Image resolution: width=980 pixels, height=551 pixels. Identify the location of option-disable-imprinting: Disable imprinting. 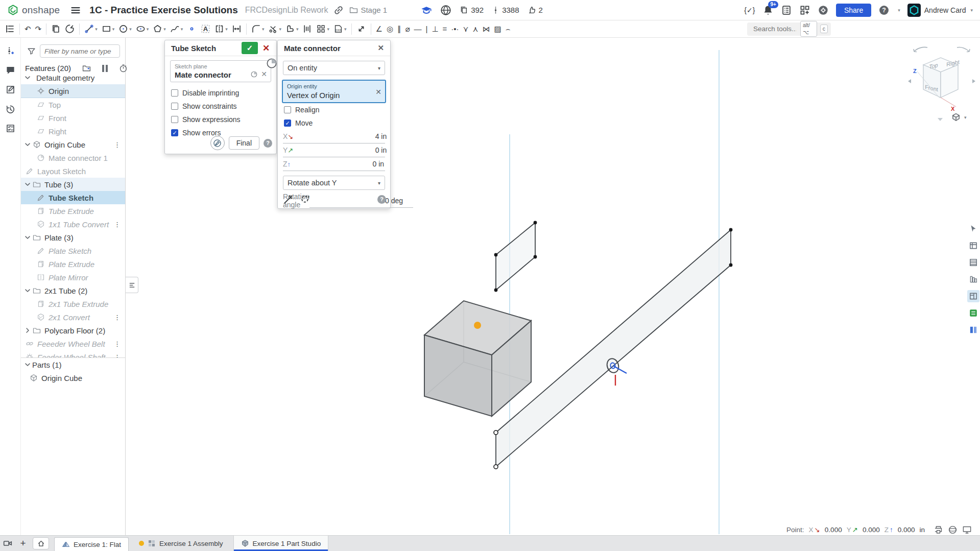
(221, 93).